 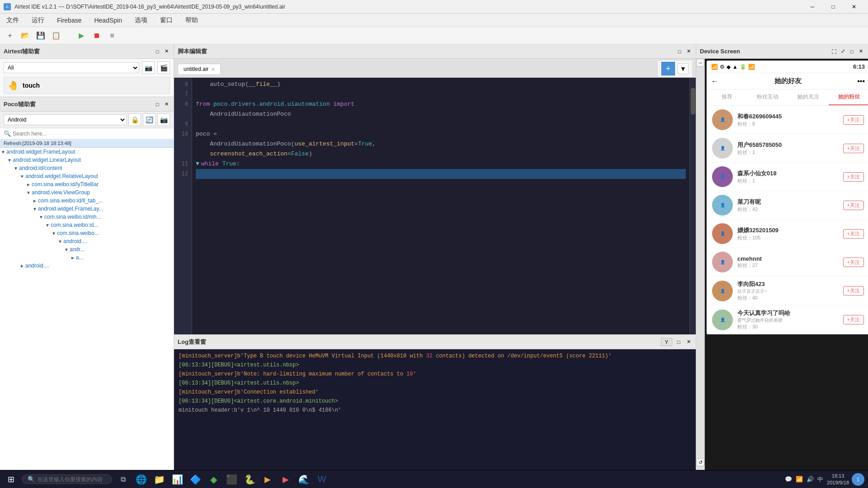 I want to click on device-restore-button: □, so click(x=852, y=52).